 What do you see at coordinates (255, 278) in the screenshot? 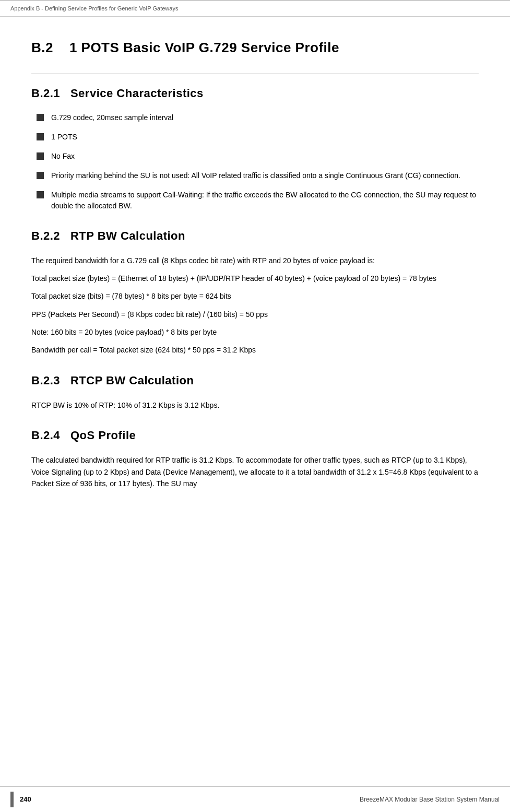
I see `b22-para-1: Total packet size (bytes) = (Ethernet of…` at bounding box center [255, 278].